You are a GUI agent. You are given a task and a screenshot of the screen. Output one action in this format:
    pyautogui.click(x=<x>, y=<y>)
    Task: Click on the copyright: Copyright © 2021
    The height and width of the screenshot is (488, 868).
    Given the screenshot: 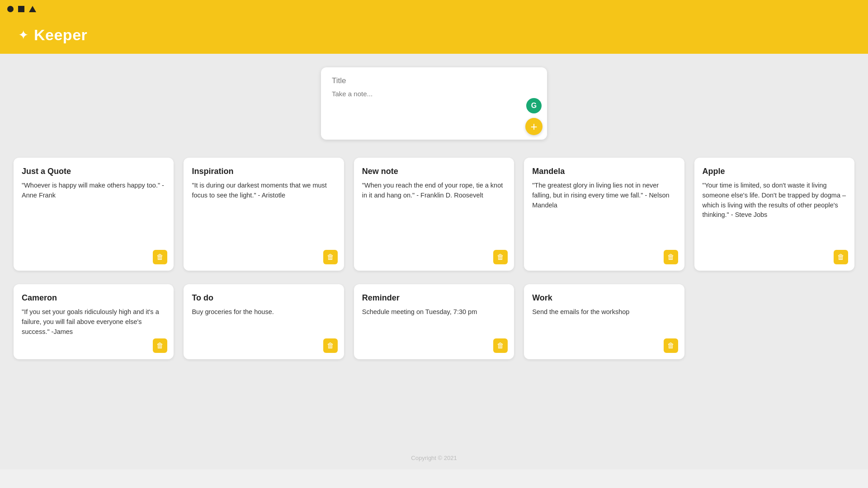 What is the action you would take?
    pyautogui.click(x=434, y=458)
    